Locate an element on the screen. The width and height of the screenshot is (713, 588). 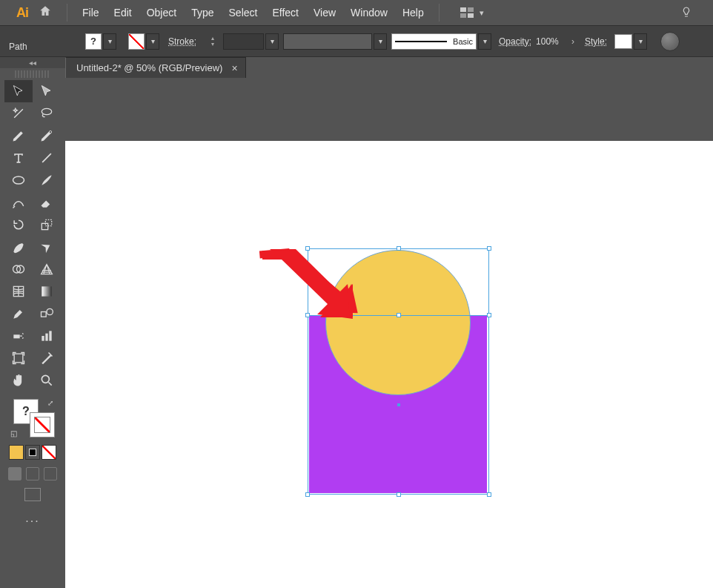
color-fill-swatch is located at coordinates (16, 452).